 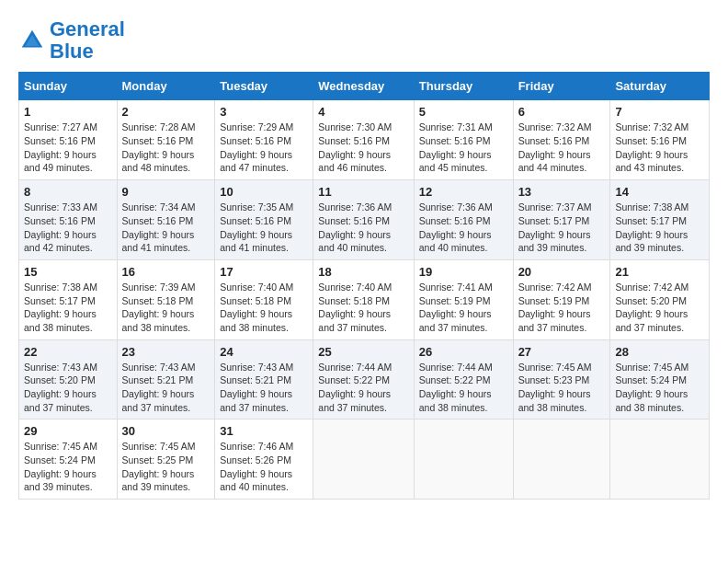 I want to click on page-header: GeneralBlue, so click(x=364, y=40).